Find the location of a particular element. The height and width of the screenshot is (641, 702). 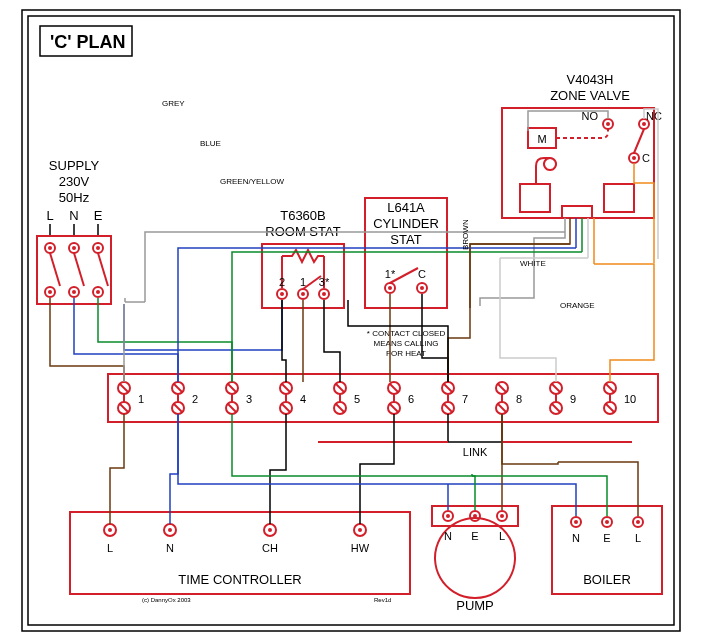

room-stat: 2 1 3* is located at coordinates (303, 276).